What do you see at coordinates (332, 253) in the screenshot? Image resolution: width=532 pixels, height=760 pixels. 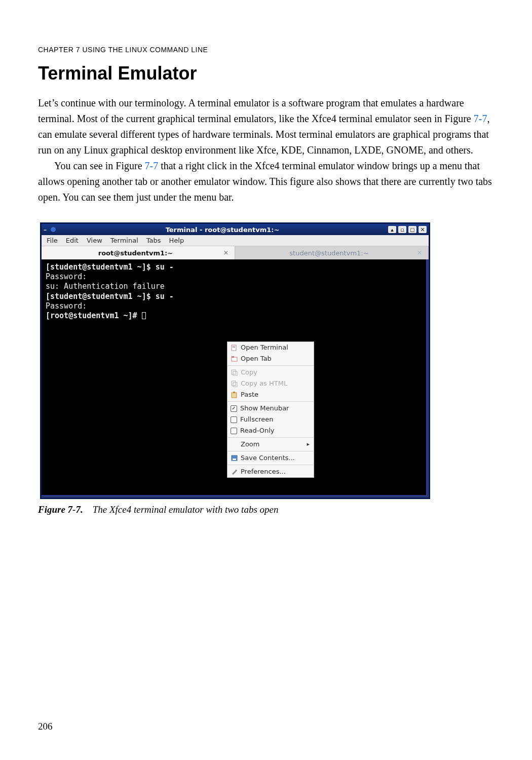 I see `tab-student: student@studentvm1:~ ✕` at bounding box center [332, 253].